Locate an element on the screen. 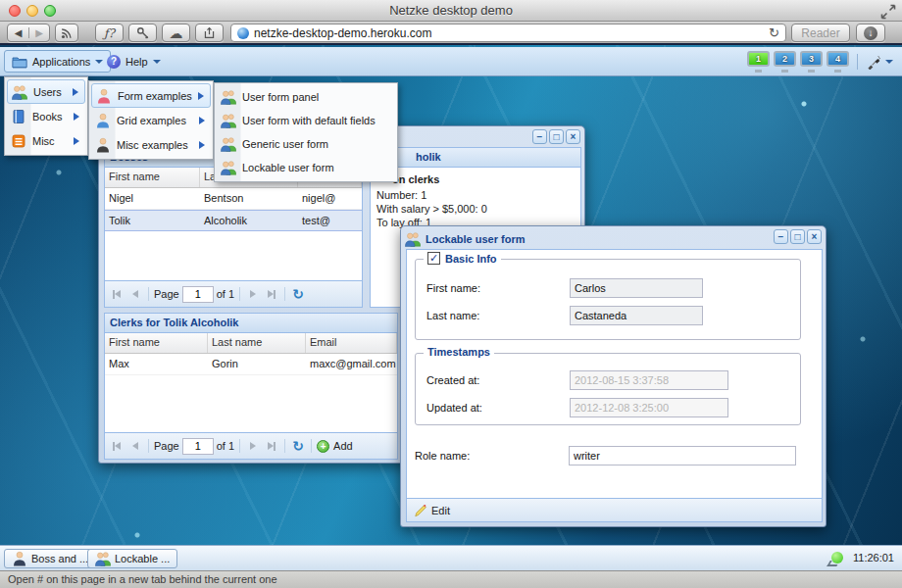  first-name-field is located at coordinates (636, 288).